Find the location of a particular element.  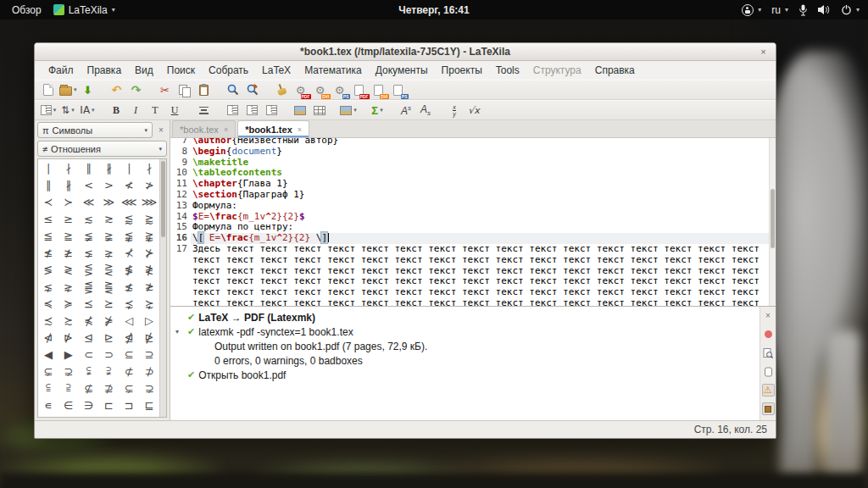

symbol-cell: ∦ is located at coordinates (109, 168).